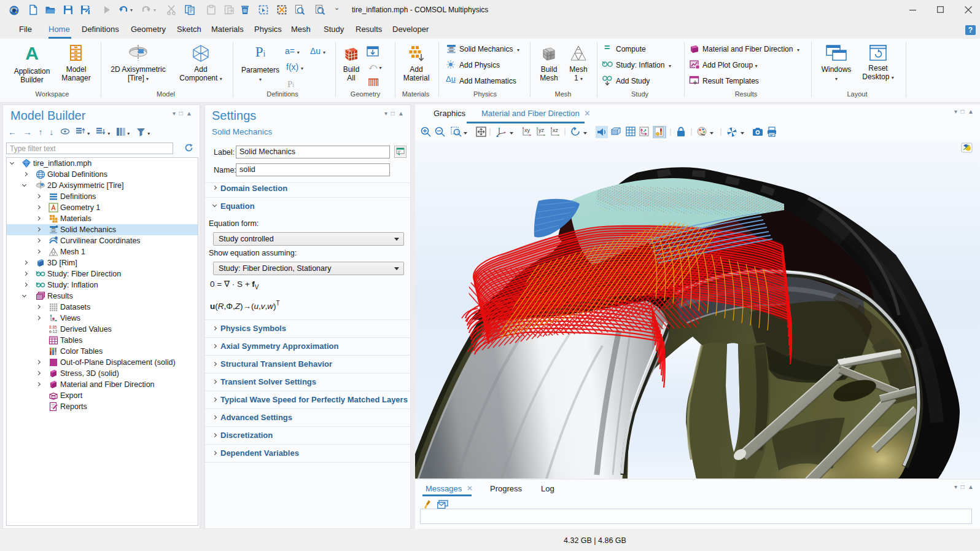 The image size is (980, 551). I want to click on svg-text: yz, so click(542, 130).